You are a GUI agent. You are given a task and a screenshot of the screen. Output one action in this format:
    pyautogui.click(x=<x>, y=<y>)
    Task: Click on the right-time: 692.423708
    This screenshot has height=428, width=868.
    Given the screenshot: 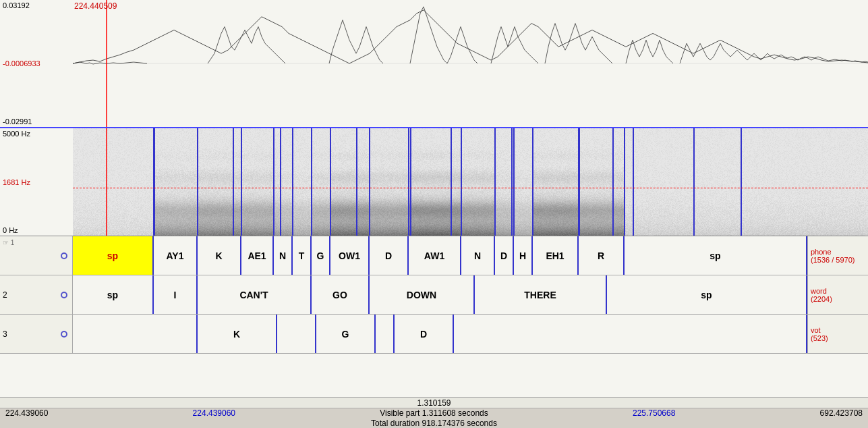 What is the action you would take?
    pyautogui.click(x=842, y=413)
    